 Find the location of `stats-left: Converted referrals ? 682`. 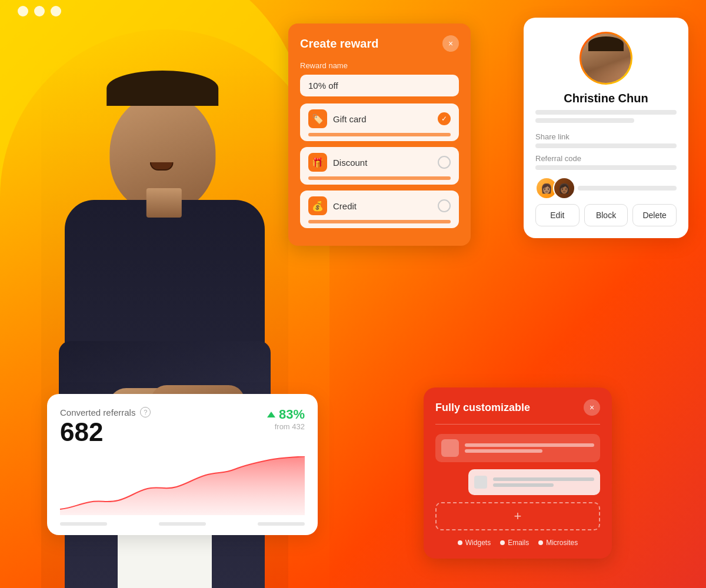

stats-left: Converted referrals ? 682 is located at coordinates (105, 430).